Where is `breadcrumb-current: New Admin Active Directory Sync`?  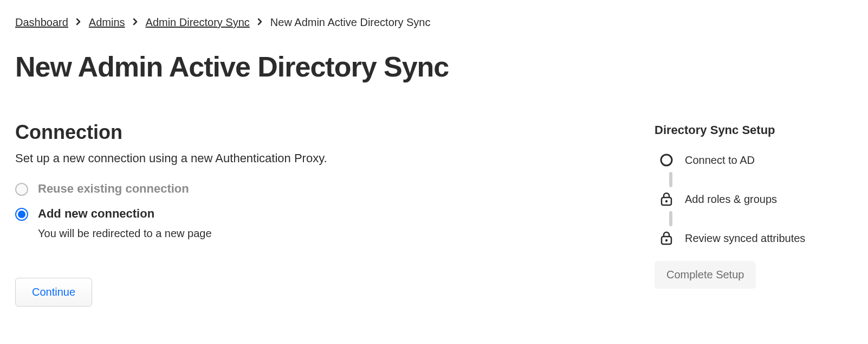
breadcrumb-current: New Admin Active Directory Sync is located at coordinates (351, 23).